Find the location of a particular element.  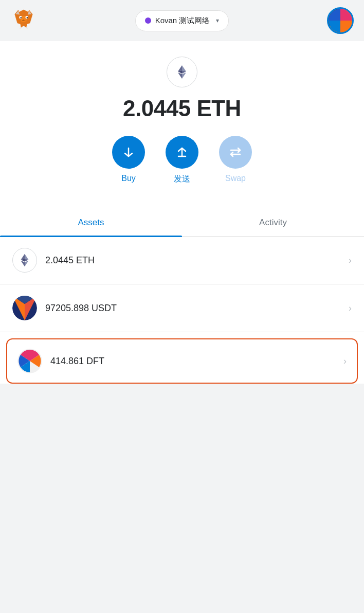

action-buttons-group: Buy 发送 is located at coordinates (182, 160).